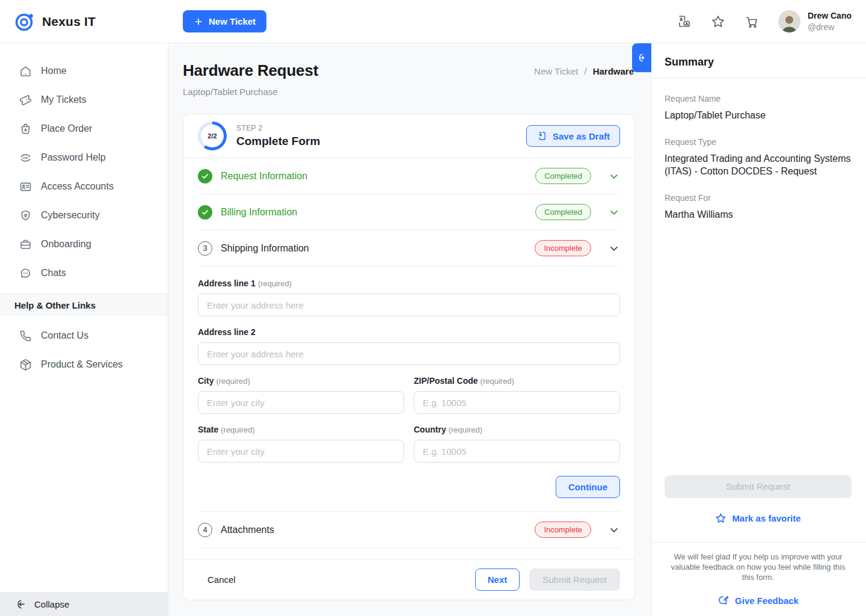  Describe the element at coordinates (278, 141) in the screenshot. I see `step-title: Complete Form` at that location.